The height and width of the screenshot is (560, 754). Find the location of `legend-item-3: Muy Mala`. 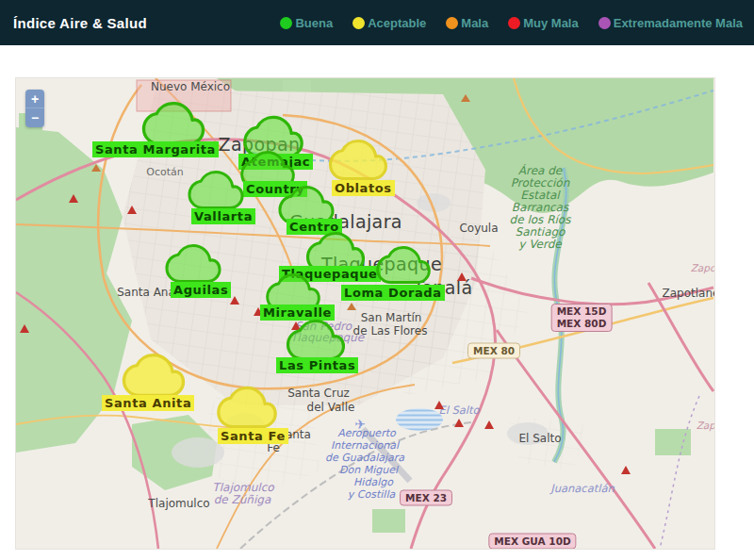

legend-item-3: Muy Mala is located at coordinates (543, 23).